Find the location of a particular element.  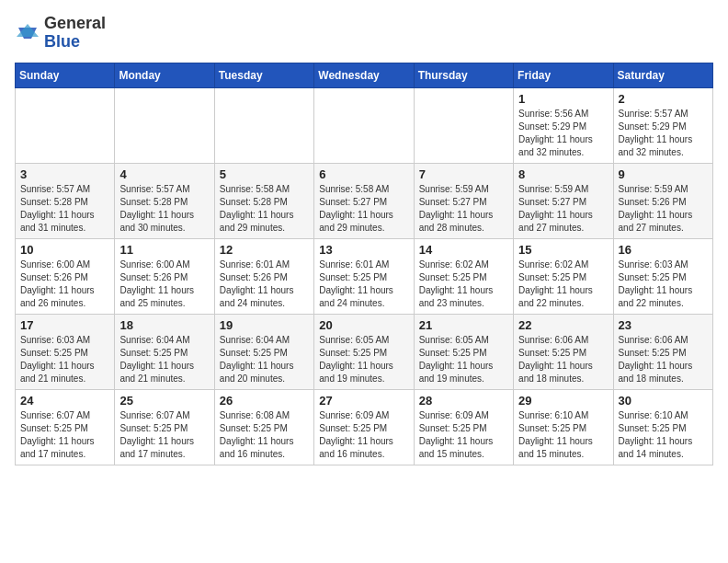

calendar-cell: 3Sunrise: 5:57 AM Sunset: 5:28 PM Daylig… is located at coordinates (65, 201).